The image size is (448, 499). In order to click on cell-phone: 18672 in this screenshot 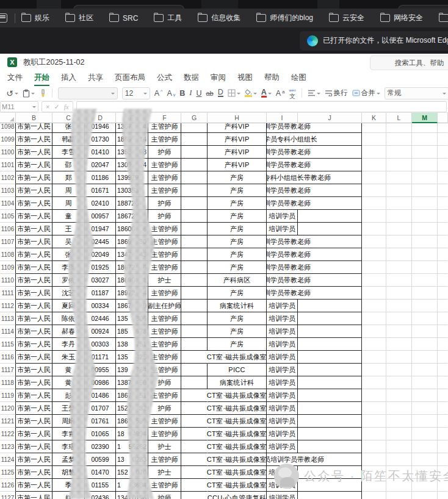, I will do `click(132, 216)`.